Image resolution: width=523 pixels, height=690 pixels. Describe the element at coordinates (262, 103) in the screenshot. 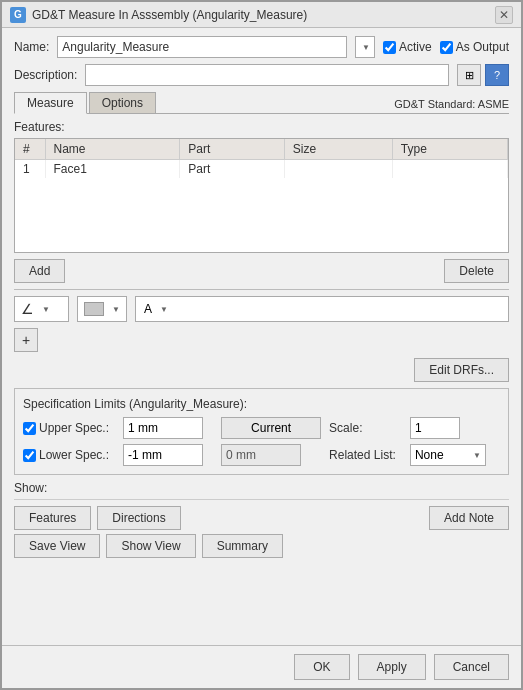

I see `tabs-row: Measure Options GD&T Standard: ASME` at that location.